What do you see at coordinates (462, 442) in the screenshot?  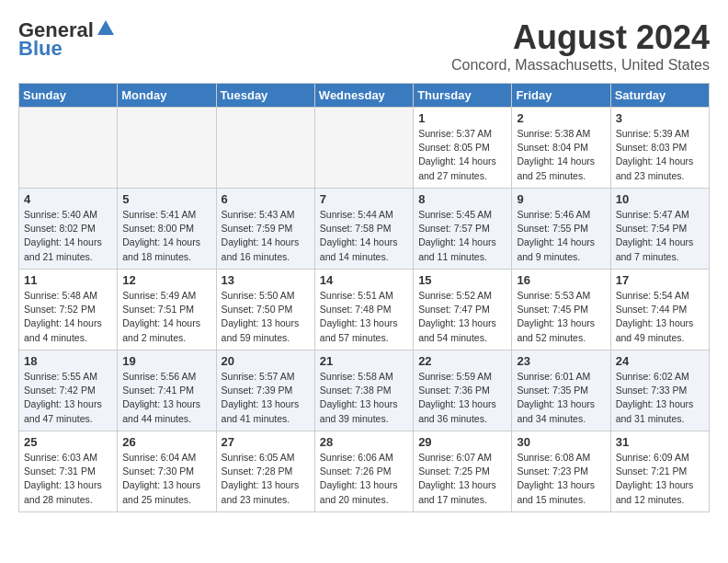 I see `day-number: 29` at bounding box center [462, 442].